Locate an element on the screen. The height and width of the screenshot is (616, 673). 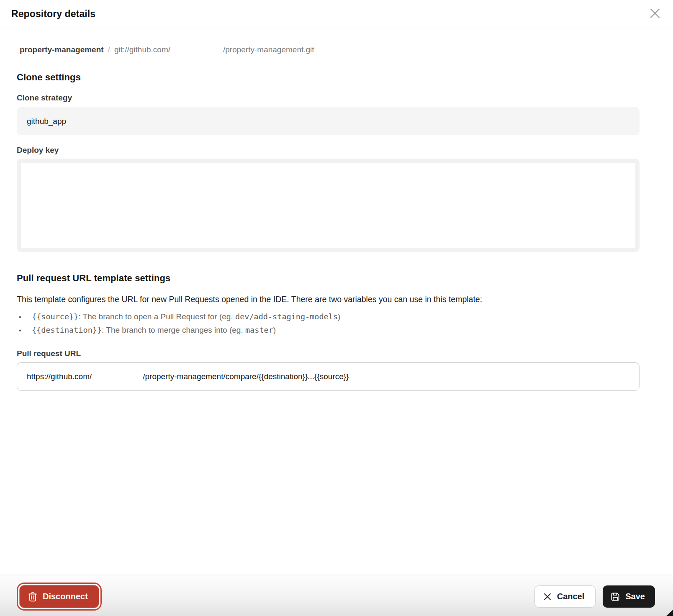
pr-variable-destination-text: : The branch to merge changes into (eg. is located at coordinates (173, 330).